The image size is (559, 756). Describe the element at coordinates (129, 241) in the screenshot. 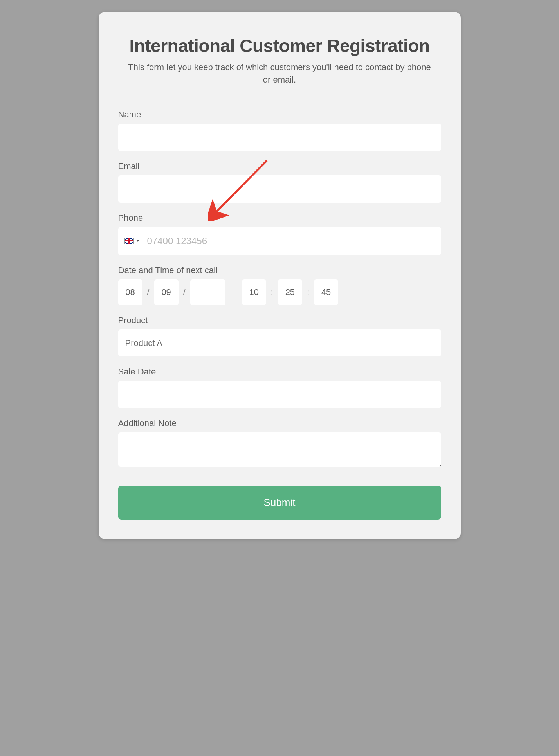

I see `flag-uk-icon` at that location.